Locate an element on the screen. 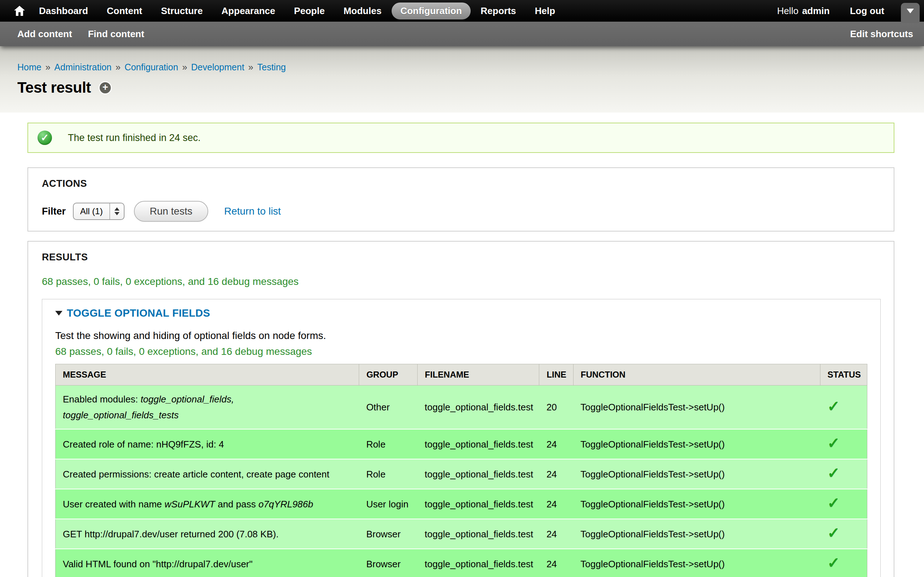 The image size is (924, 577). success-check-icon: ✓ is located at coordinates (45, 138).